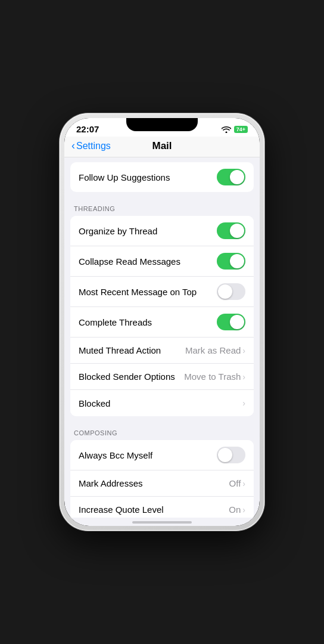 Image resolution: width=324 pixels, height=644 pixels. I want to click on complete-threads-toggle, so click(231, 322).